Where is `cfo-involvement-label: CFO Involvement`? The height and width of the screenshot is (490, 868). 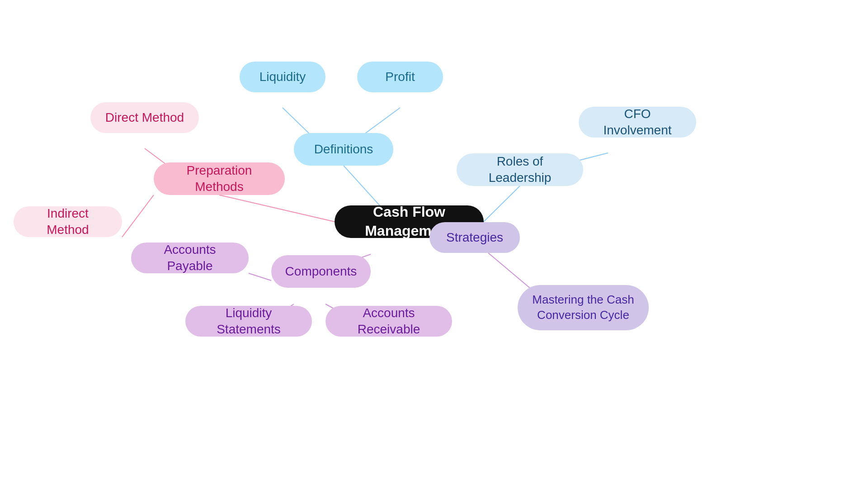 cfo-involvement-label: CFO Involvement is located at coordinates (637, 122).